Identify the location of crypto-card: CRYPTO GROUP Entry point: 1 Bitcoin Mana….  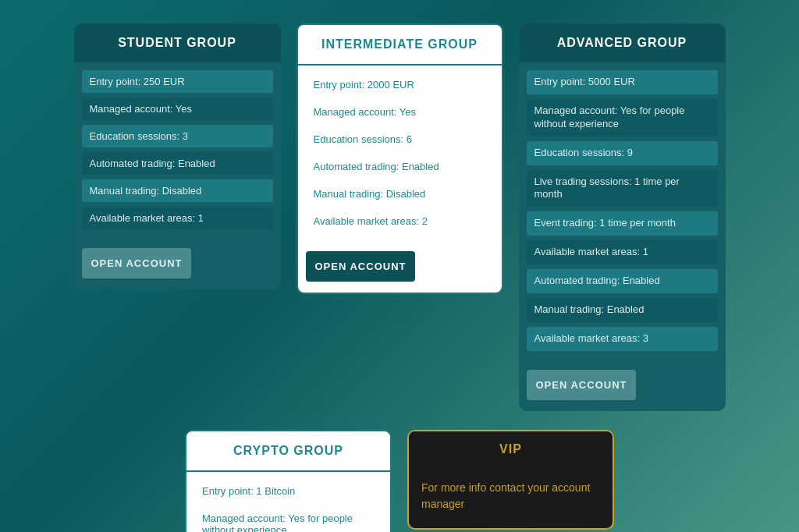
(289, 481).